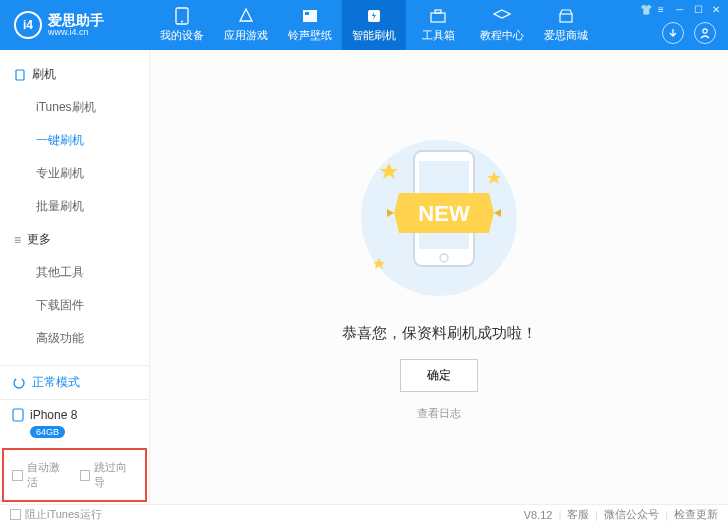 The height and width of the screenshot is (524, 728). What do you see at coordinates (74, 174) in the screenshot?
I see `sidebar-item-pro: 专业刷机` at bounding box center [74, 174].